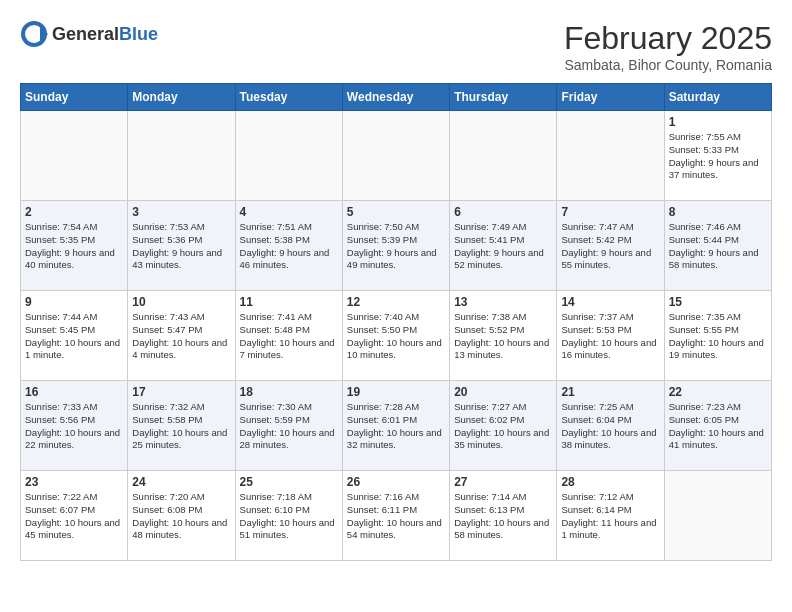 This screenshot has width=792, height=612. I want to click on day-info: Sunrise: 7:53 AM Sunset: 5:36 PM Dayligh…, so click(181, 246).